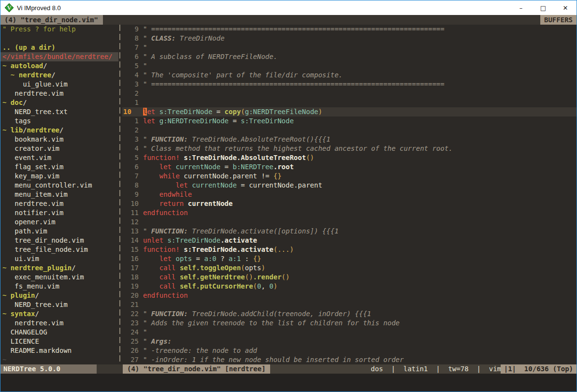  I want to click on line-number: 8, so click(132, 39).